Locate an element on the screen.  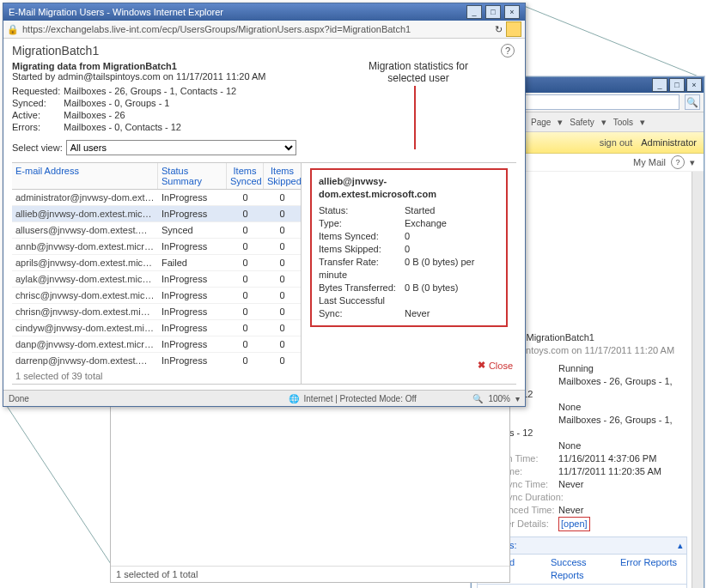
menu-safety: Safety is located at coordinates (582, 122).